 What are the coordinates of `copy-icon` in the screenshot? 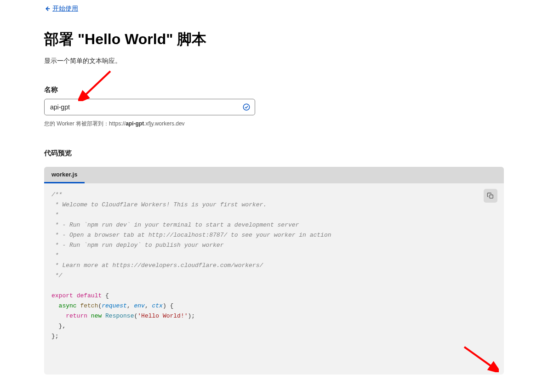 It's located at (491, 196).